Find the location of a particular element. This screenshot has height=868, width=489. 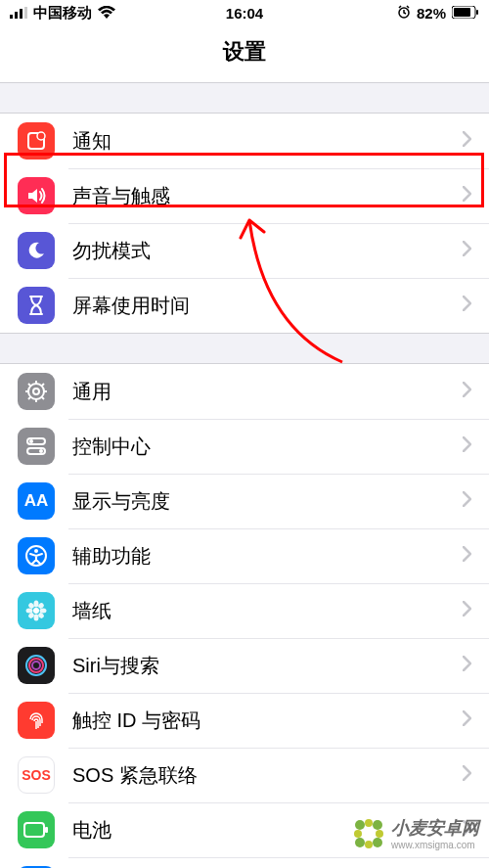

battery-status-icon is located at coordinates (466, 14).